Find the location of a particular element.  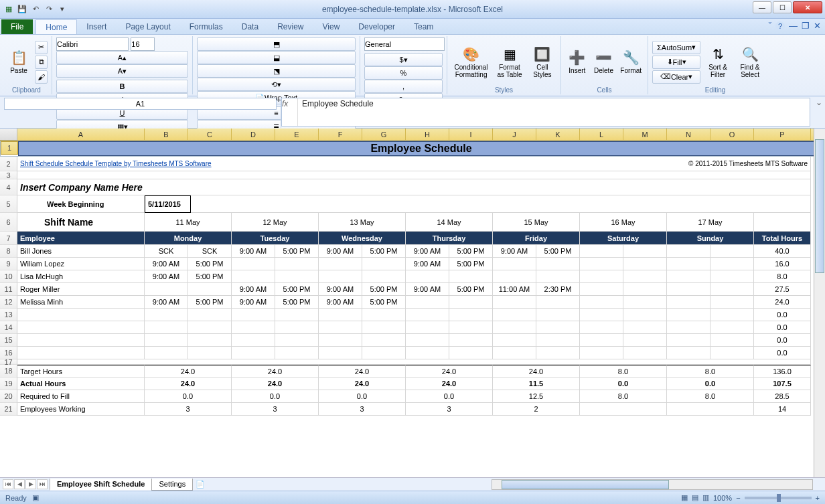

summary-label: Actual Hours is located at coordinates (81, 384).